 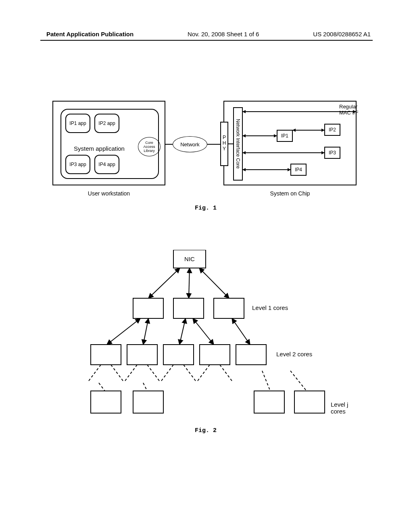 What do you see at coordinates (342, 34) in the screenshot?
I see `publication-number: US 2008/0288652 A1` at bounding box center [342, 34].